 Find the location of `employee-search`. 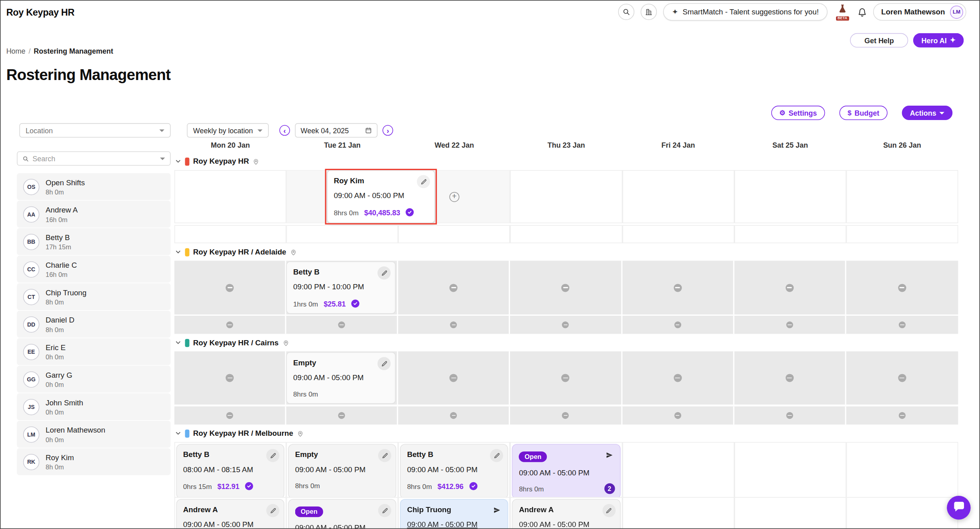

employee-search is located at coordinates (94, 158).